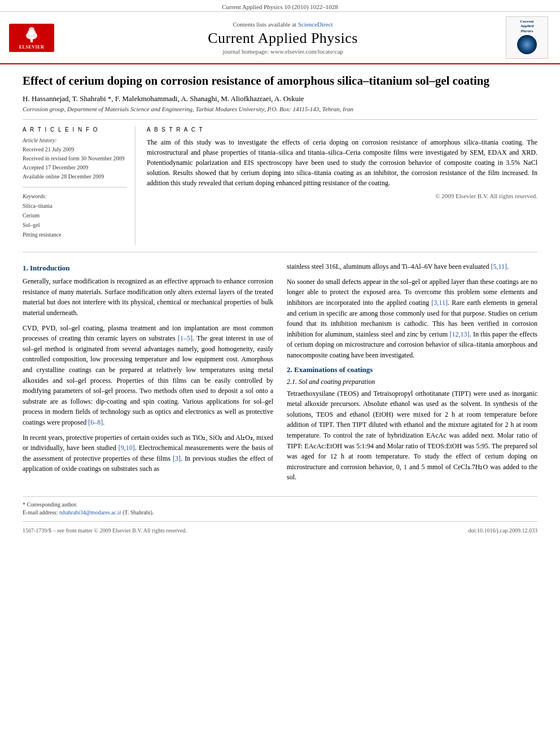 The image size is (560, 747). I want to click on ref-5-11: [5,11], so click(499, 267).